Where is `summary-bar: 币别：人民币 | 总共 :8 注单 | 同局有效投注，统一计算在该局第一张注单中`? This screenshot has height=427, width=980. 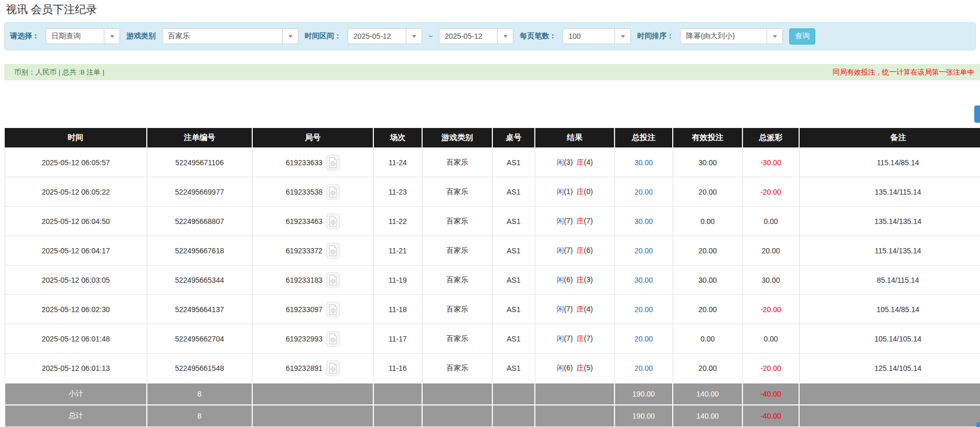 summary-bar: 币别：人民币 | 总共 :8 注单 | 同局有效投注，统一计算在该局第一张注单中 is located at coordinates (492, 72).